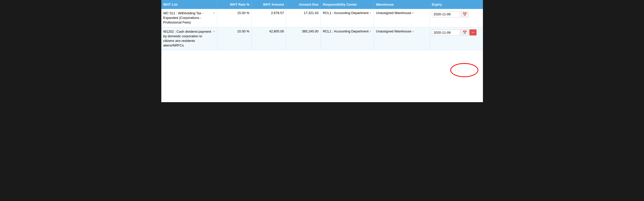 Image resolution: width=644 pixels, height=201 pixels. I want to click on col-header-warehouse: Warehouse, so click(402, 5).